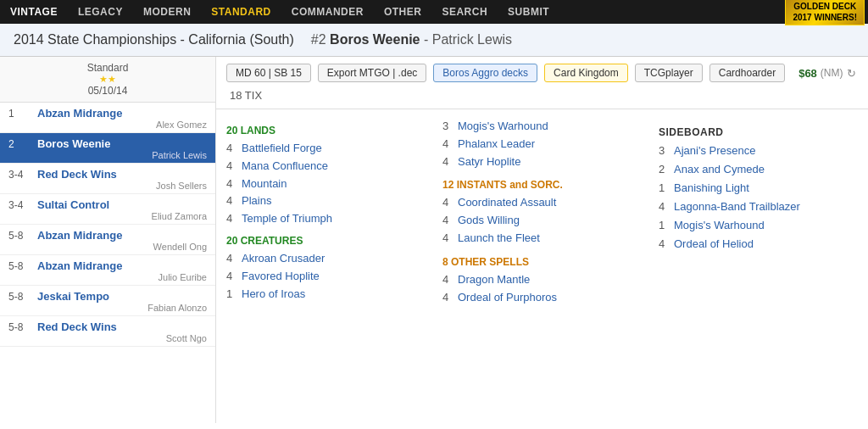 This screenshot has height=429, width=868. What do you see at coordinates (542, 185) in the screenshot?
I see `instants-header: 12 INSTANTS and SORC.` at bounding box center [542, 185].